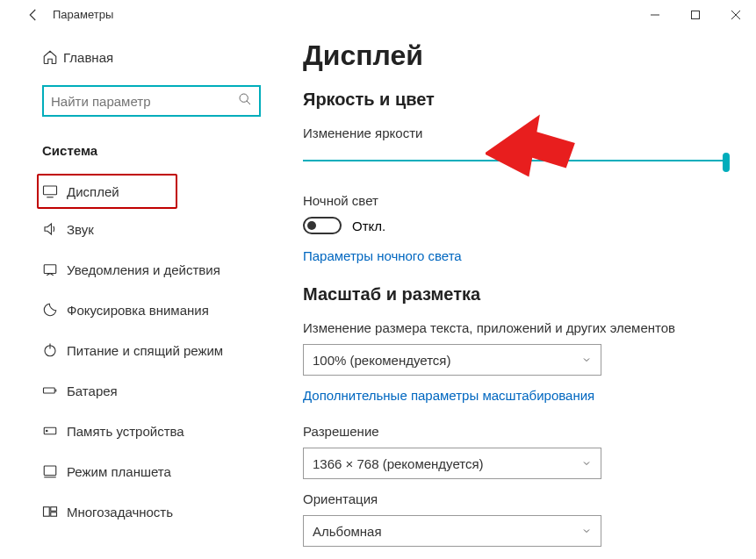  What do you see at coordinates (516, 226) in the screenshot?
I see `nightlight-toggle-row: Откл.` at bounding box center [516, 226].